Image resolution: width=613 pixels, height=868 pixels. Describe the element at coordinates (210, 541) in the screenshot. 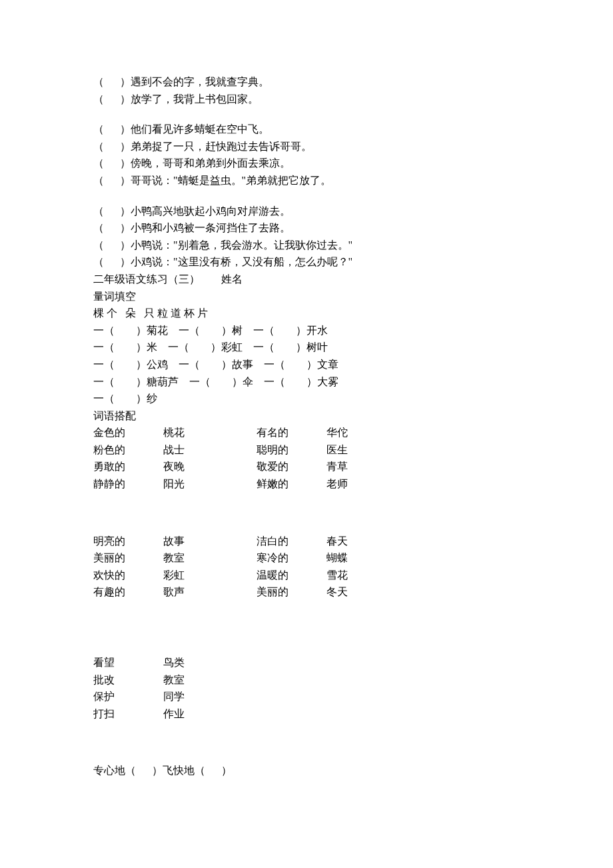

I see `match-right: 故事` at that location.